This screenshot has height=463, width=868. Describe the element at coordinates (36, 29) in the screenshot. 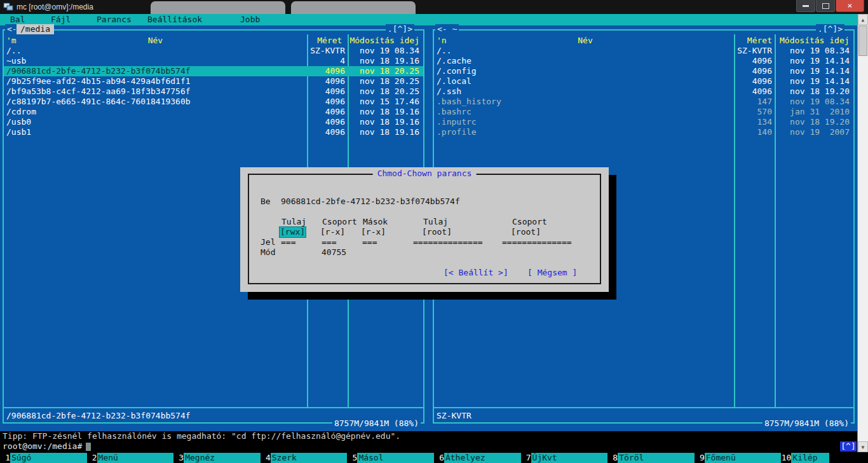

I see `left-panel-path: /media` at that location.